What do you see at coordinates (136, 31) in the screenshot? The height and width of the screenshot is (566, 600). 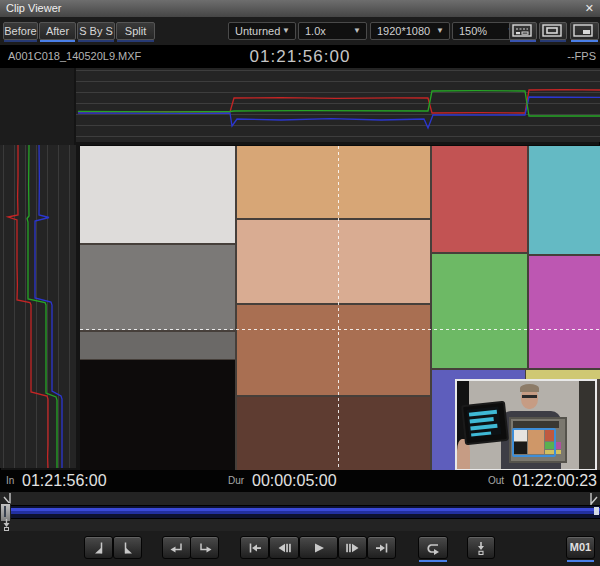 I see `split-button: Split` at bounding box center [136, 31].